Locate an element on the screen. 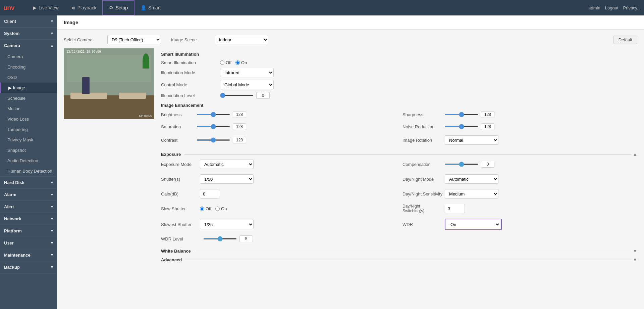 The height and width of the screenshot is (309, 644). privacy-button: Privacy... is located at coordinates (632, 8).